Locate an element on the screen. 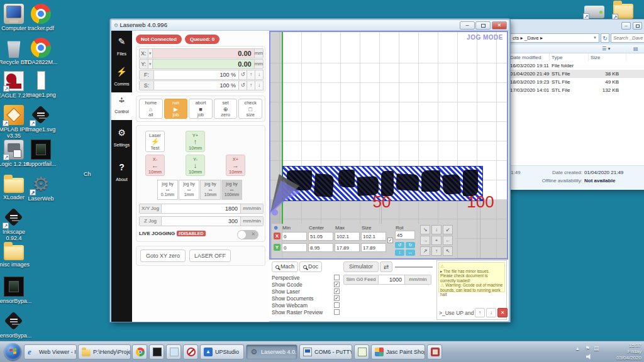 Image resolution: width=644 pixels, height=362 pixels. refresh-button: ↻ is located at coordinates (605, 38).